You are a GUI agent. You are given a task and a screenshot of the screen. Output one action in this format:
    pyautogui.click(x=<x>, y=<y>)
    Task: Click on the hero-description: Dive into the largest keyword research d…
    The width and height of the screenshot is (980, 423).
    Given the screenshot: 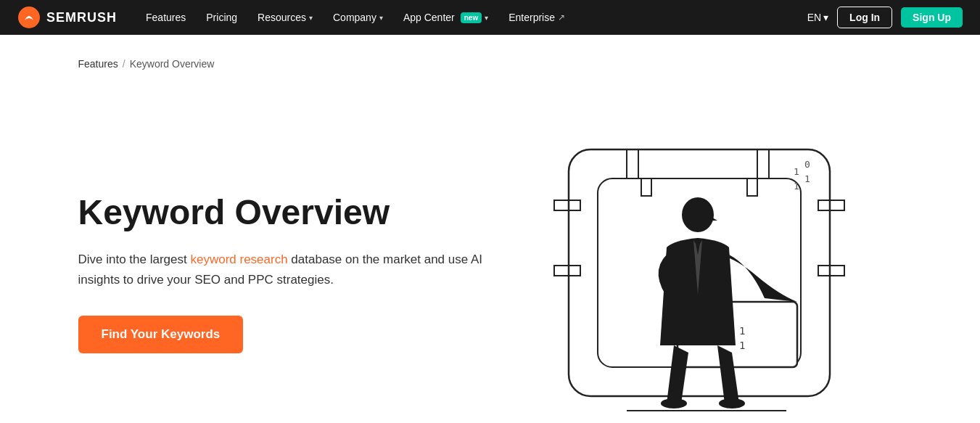 What is the action you would take?
    pyautogui.click(x=281, y=269)
    